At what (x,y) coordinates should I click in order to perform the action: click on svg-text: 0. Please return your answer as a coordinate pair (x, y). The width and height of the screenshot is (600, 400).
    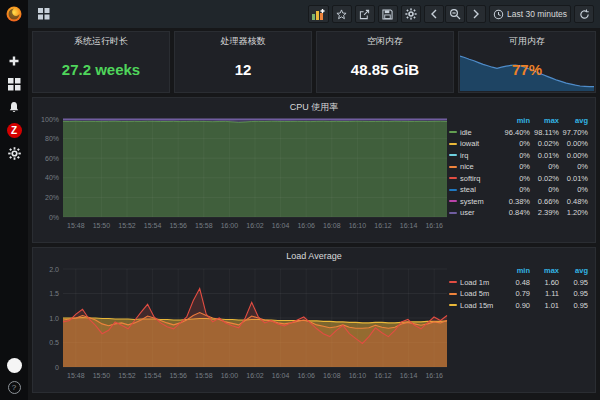
    Looking at the image, I should click on (57, 368).